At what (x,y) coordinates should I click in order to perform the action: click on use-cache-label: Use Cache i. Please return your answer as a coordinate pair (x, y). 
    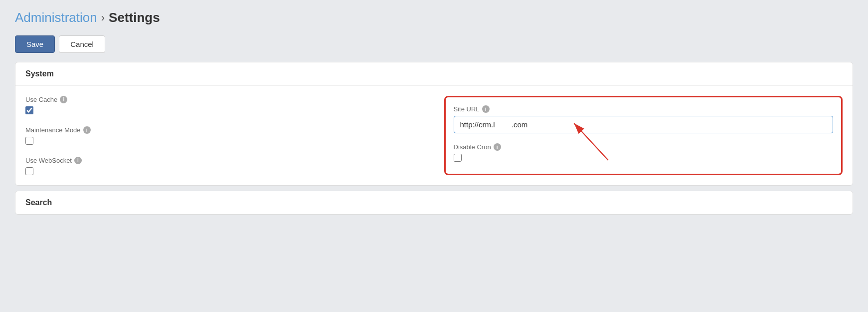
    Looking at the image, I should click on (225, 100).